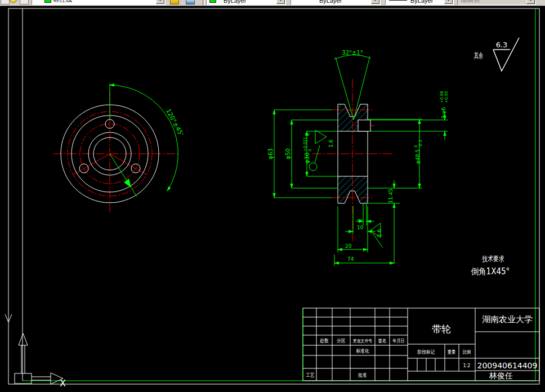 The width and height of the screenshot is (545, 392). What do you see at coordinates (349, 246) in the screenshot?
I see `hub-length-text: 20` at bounding box center [349, 246].